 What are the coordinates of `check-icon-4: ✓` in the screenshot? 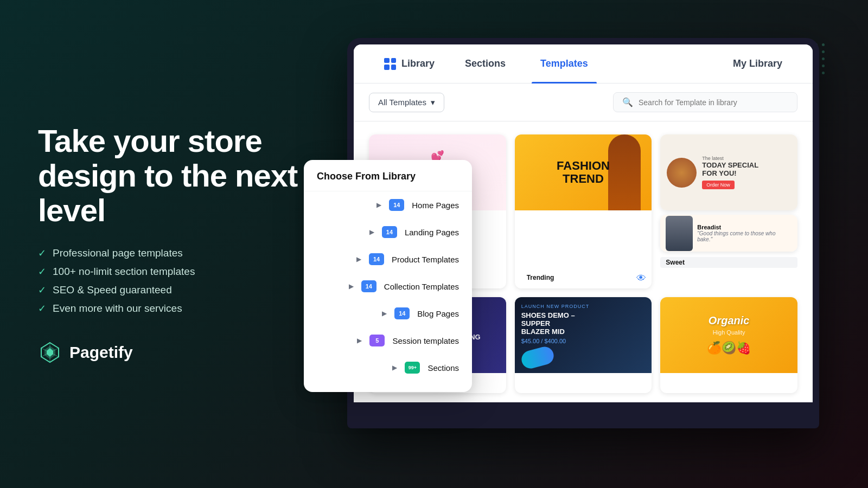 It's located at (42, 309).